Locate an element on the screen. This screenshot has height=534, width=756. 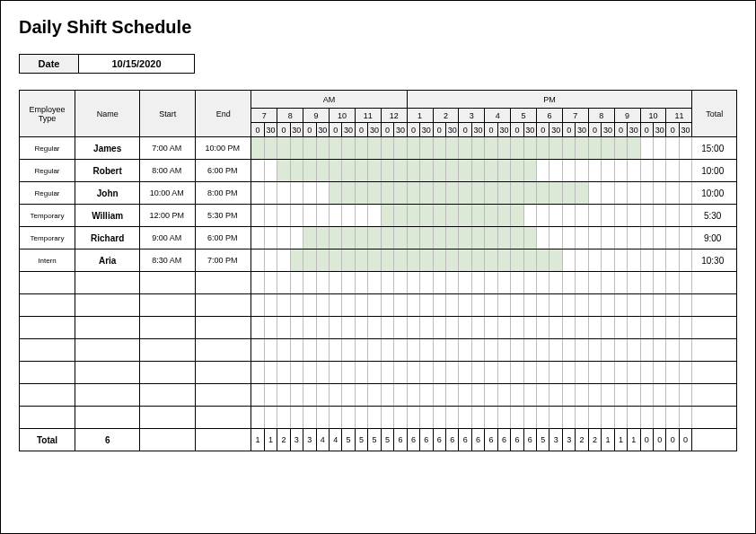
employee-name: John is located at coordinates (108, 194).